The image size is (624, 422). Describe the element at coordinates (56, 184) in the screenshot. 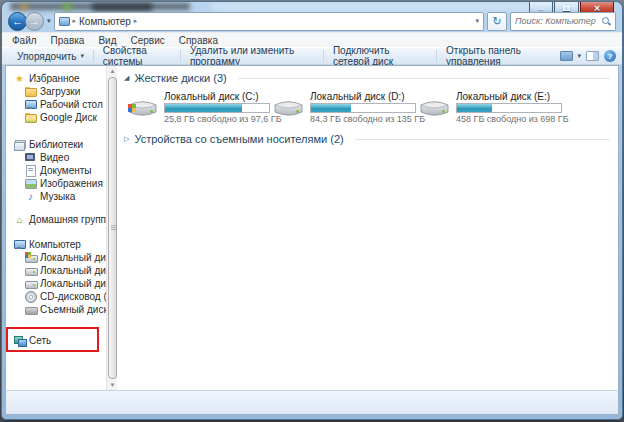

I see `sidebar-item-pictures: Изображения` at that location.